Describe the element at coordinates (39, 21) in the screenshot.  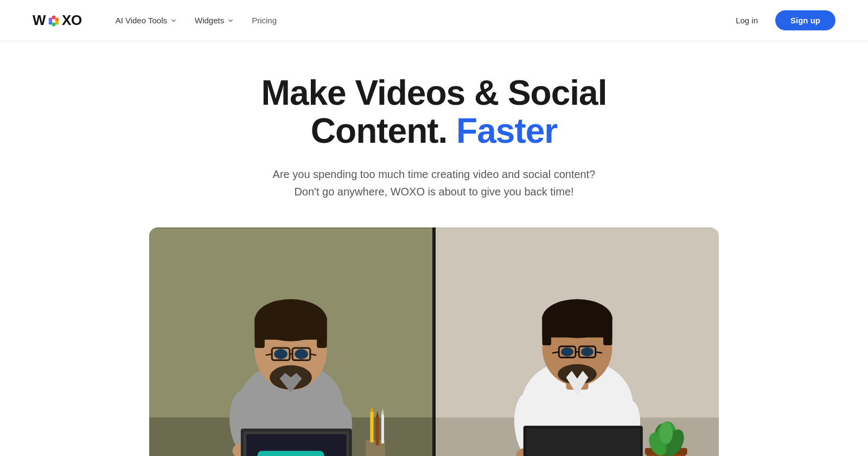
I see `logo-text: W` at that location.